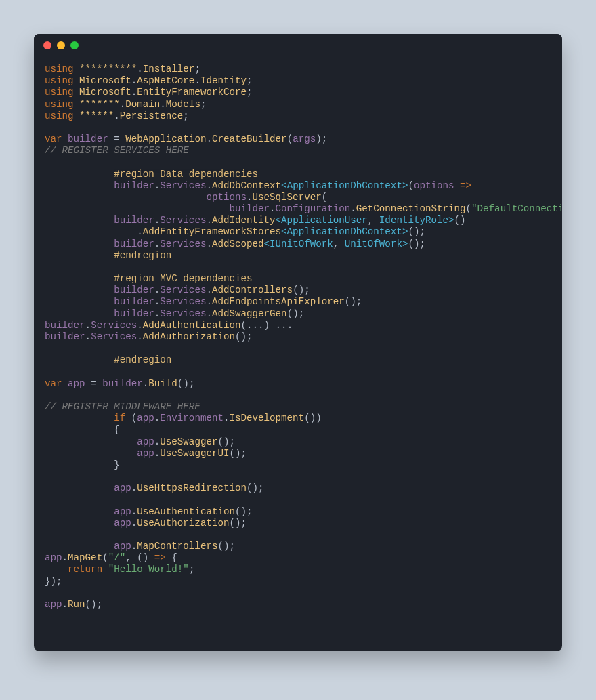 This screenshot has height=700, width=596. What do you see at coordinates (165, 139) in the screenshot?
I see `id-webapp: WebApplication` at bounding box center [165, 139].